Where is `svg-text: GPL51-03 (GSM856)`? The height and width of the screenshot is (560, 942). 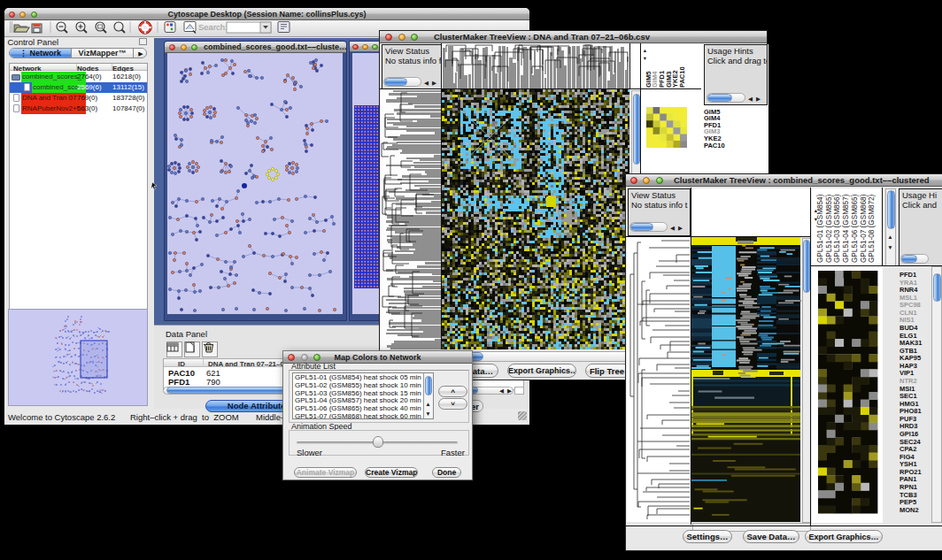 svg-text: GPL51-03 (GSM856) is located at coordinates (838, 228).